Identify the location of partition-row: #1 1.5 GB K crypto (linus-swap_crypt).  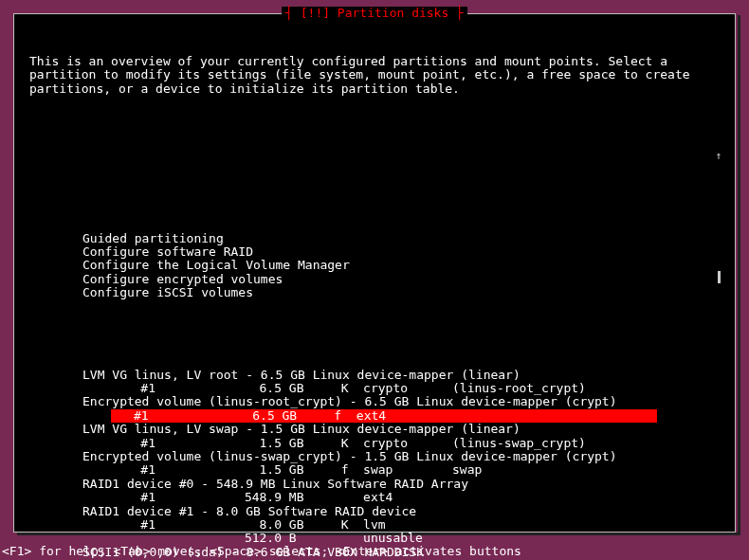
(374, 443).